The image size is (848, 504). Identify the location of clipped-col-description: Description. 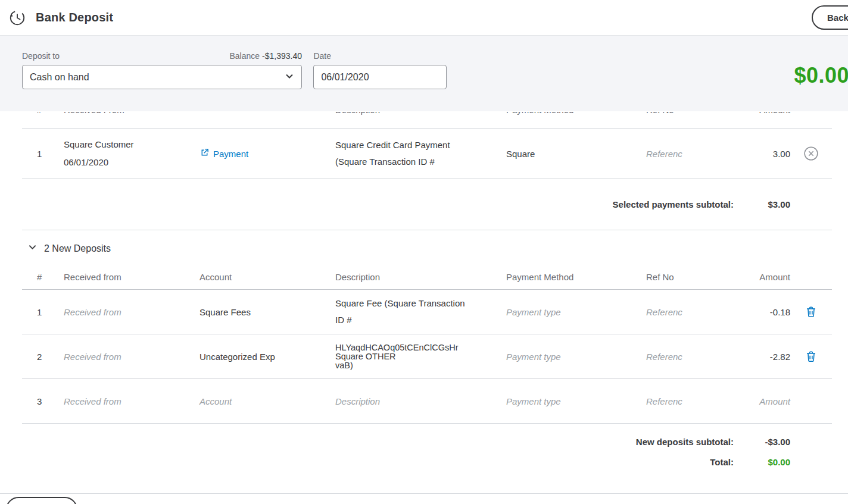
(420, 113).